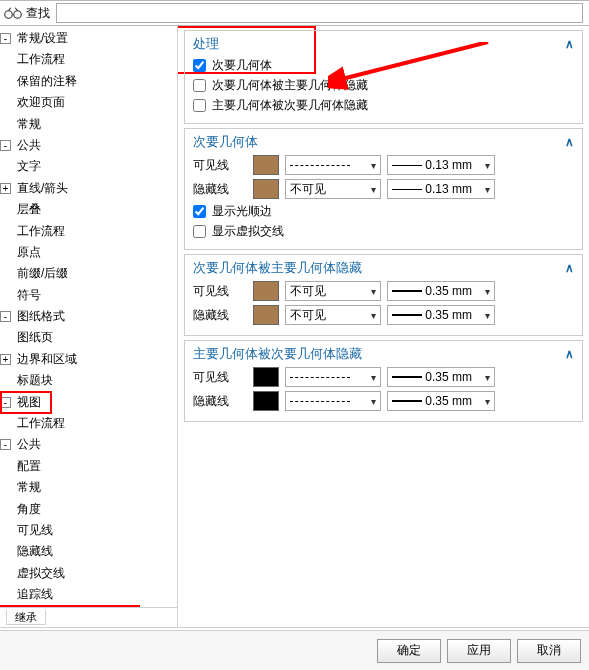 The width and height of the screenshot is (589, 670). What do you see at coordinates (29, 252) in the screenshot?
I see `tree-item-label: 原点` at bounding box center [29, 252].